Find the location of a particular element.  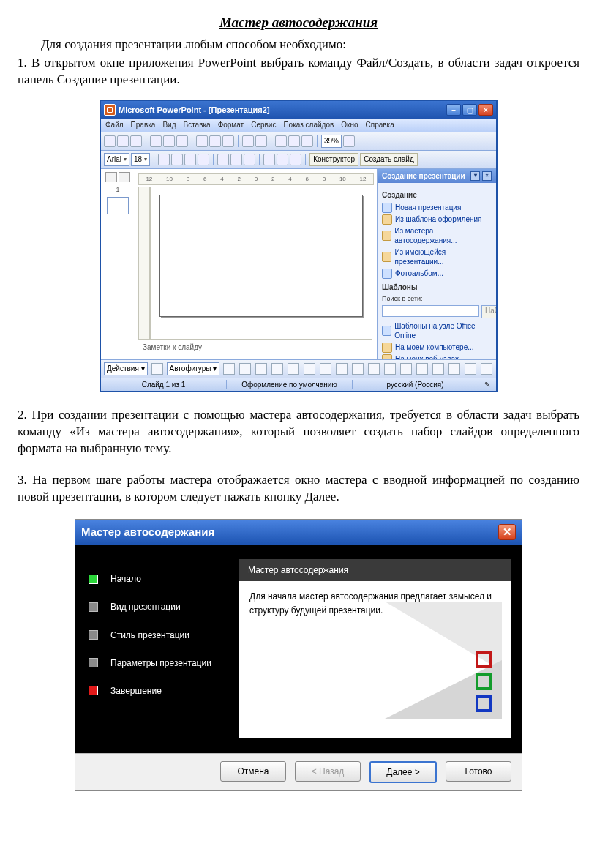

back-button: < Назад is located at coordinates (328, 771).